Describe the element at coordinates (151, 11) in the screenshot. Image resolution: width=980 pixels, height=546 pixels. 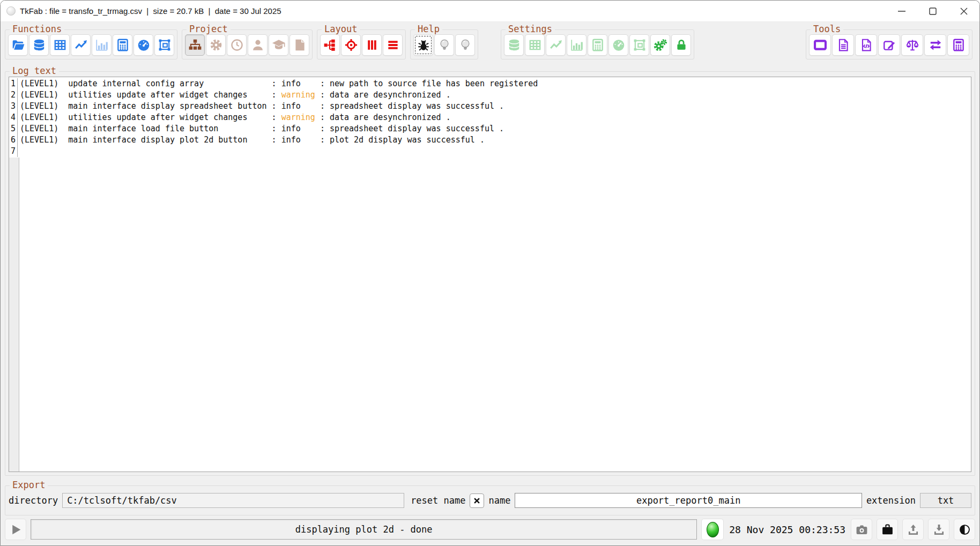
I see `window-title: TkFab : file = transfo_tr_trmag.csv | si…` at that location.